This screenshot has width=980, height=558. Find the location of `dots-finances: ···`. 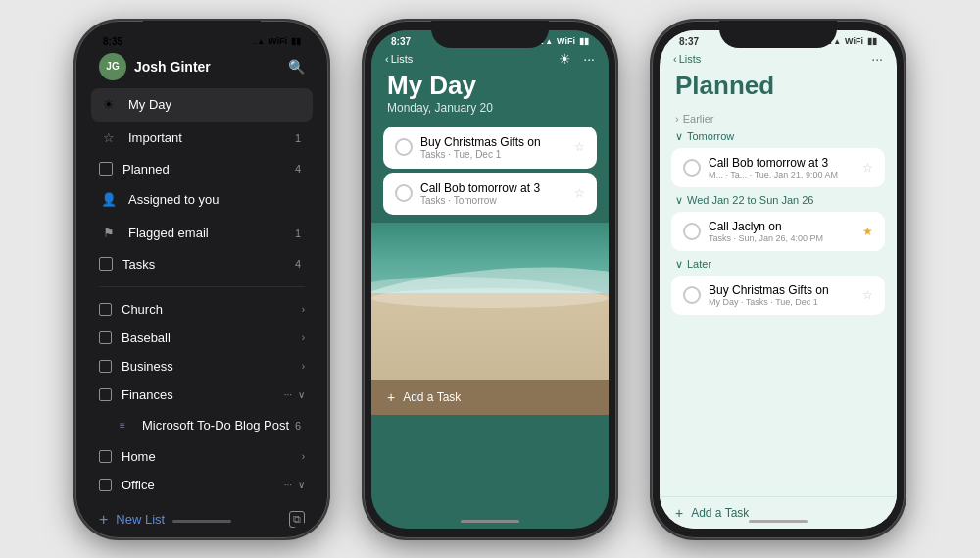

dots-finances: ··· is located at coordinates (288, 394).